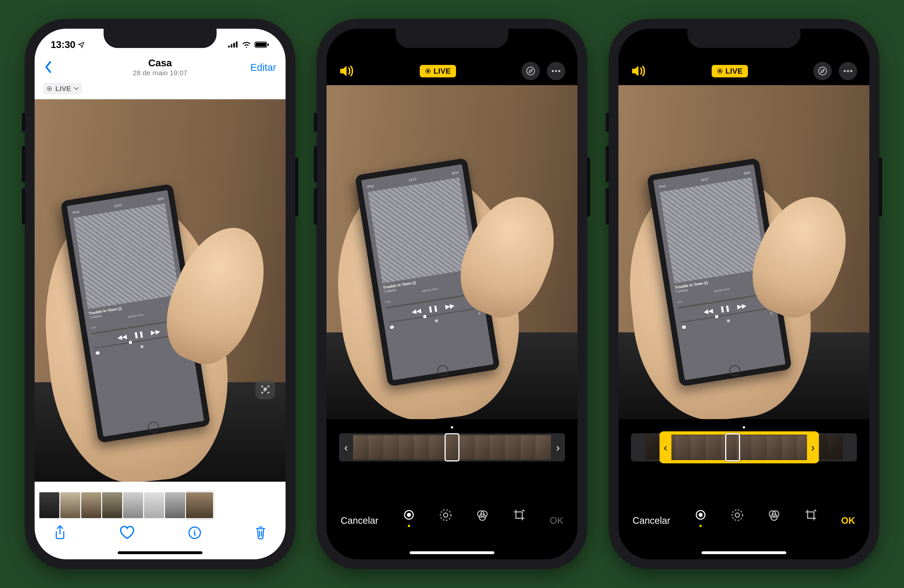 This screenshot has width=904, height=588. Describe the element at coordinates (265, 389) in the screenshot. I see `visual-lookup-icon` at that location.